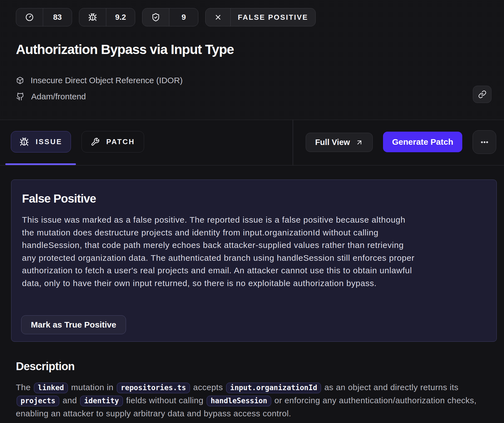 The height and width of the screenshot is (423, 504). I want to click on severity-badge: 9.2, so click(107, 17).